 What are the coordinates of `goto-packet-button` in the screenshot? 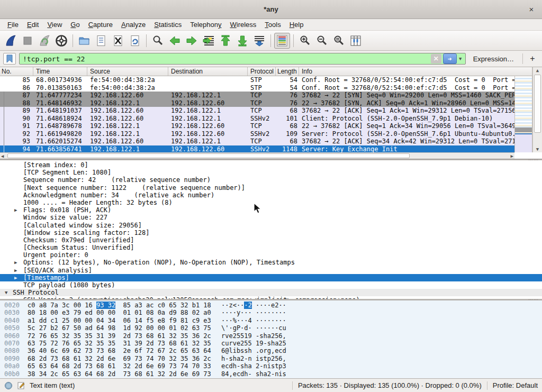 It's located at (209, 41).